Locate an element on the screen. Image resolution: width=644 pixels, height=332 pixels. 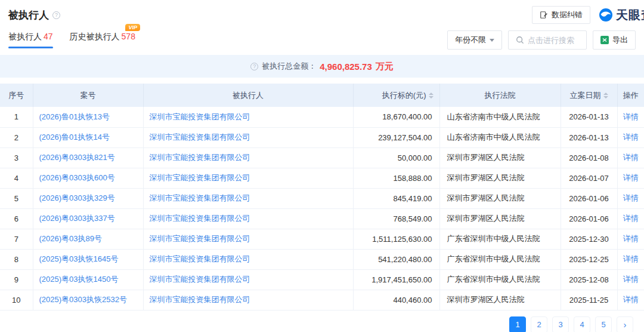
case-number-cell: (2026)粤0303执821号 is located at coordinates (88, 158).